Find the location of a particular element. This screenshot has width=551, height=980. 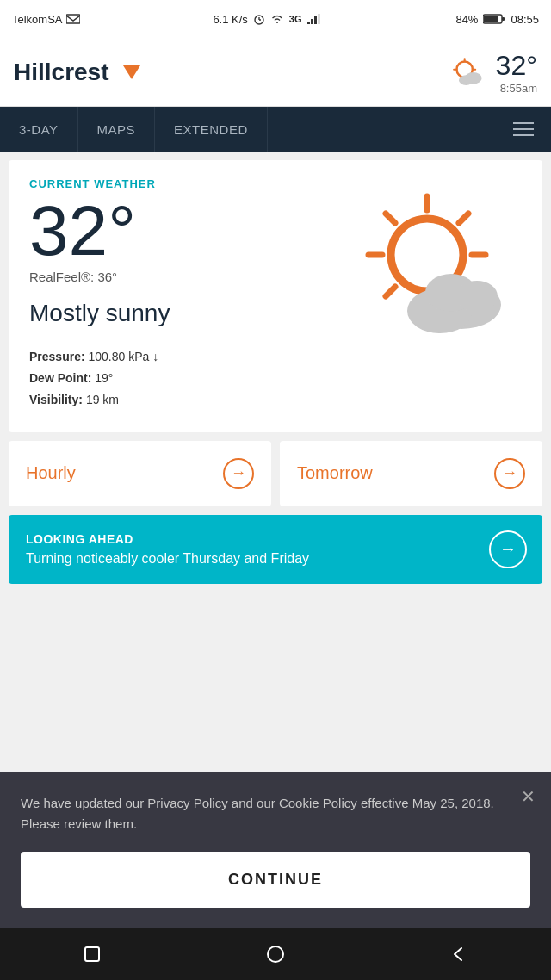

circle-icon is located at coordinates (276, 954).